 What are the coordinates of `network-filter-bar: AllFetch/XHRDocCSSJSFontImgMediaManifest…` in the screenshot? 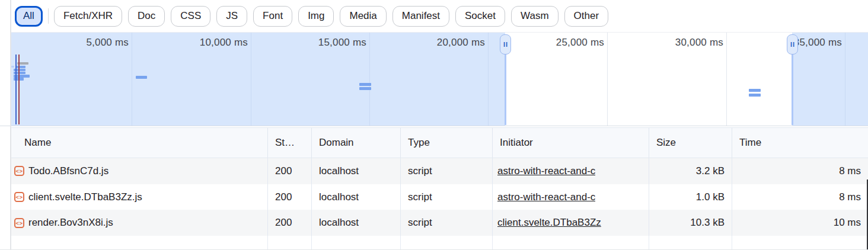 It's located at (439, 17).